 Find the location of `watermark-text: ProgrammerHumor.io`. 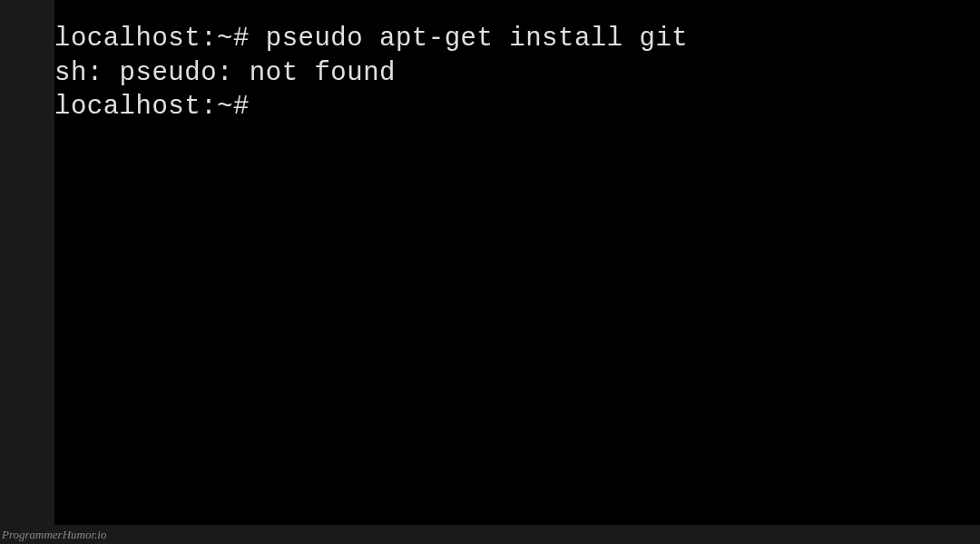

watermark-text: ProgrammerHumor.io is located at coordinates (54, 535).